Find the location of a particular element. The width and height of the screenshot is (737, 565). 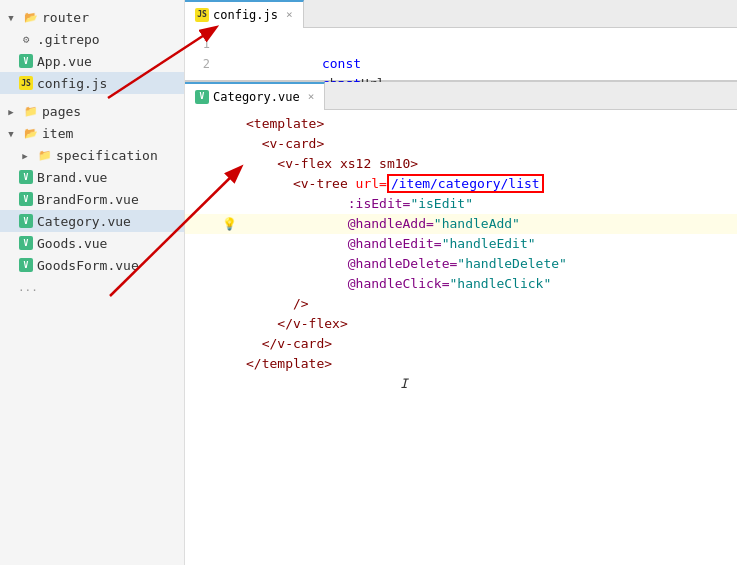

code-line-vflex-close: </v-flex> is located at coordinates (461, 324).